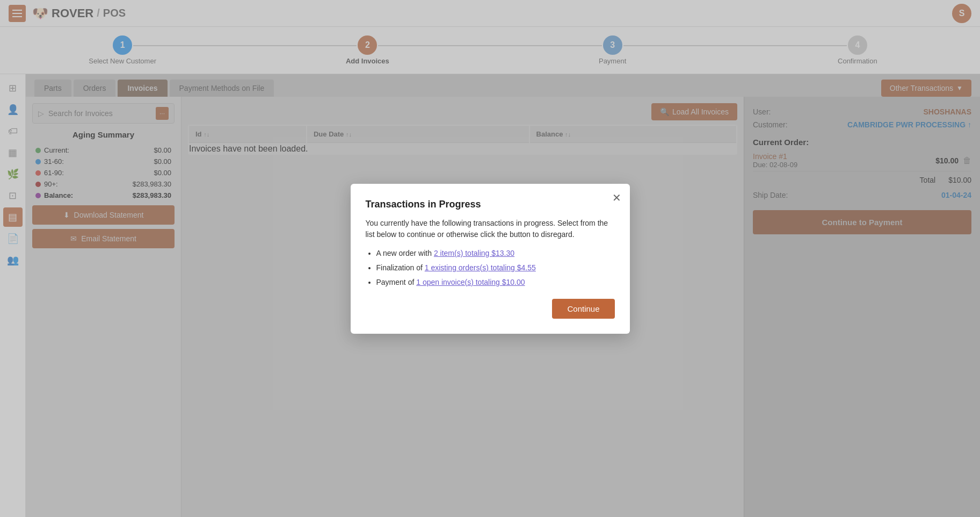 Image resolution: width=980 pixels, height=517 pixels. Describe the element at coordinates (470, 282) in the screenshot. I see `item-3-link: 1 open invoice(s) totaling $10.00` at that location.